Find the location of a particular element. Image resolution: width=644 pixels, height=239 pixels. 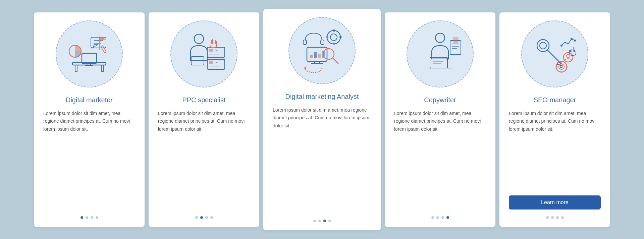

card-title-ppc-specialist: PPC specialist is located at coordinates (204, 100).